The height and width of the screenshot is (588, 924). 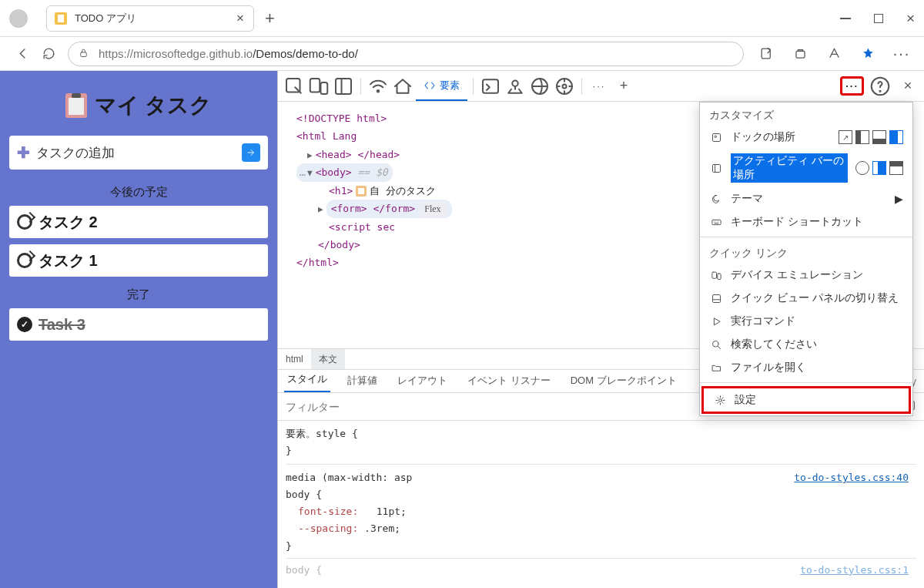 I want to click on lock-icon, so click(x=83, y=54).